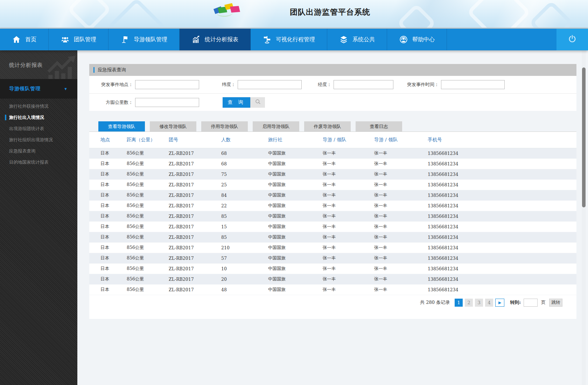 The image size is (588, 385). What do you see at coordinates (270, 85) in the screenshot?
I see `latitude-input` at bounding box center [270, 85].